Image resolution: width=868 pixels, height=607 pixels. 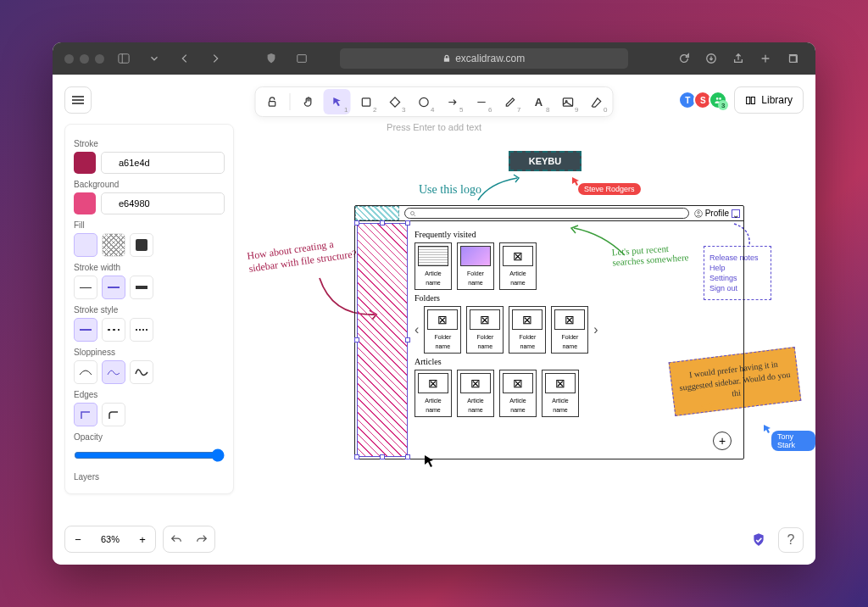 I want to click on main-toolbar: 1 2 3 4 5 6 7 A8 9 0, so click(x=434, y=102).